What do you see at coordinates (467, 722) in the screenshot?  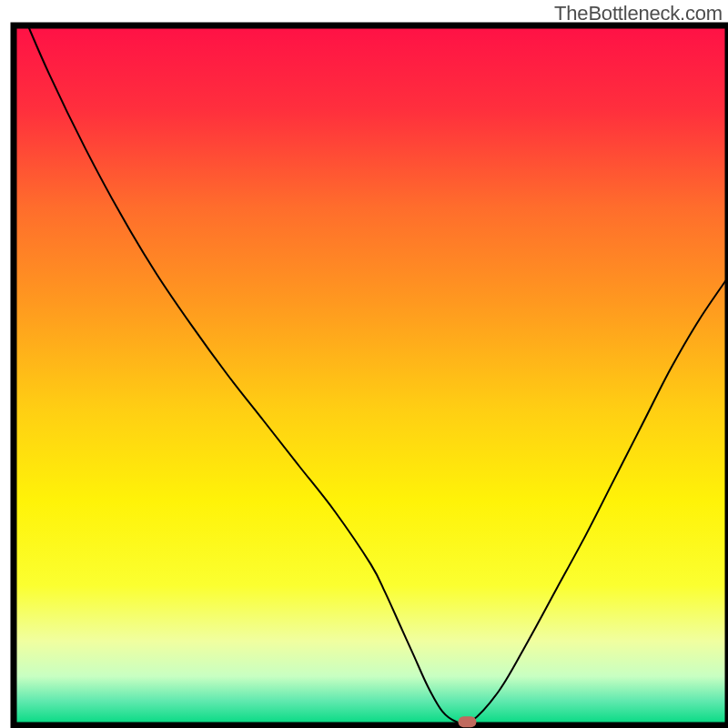 I see `minimum-marker` at bounding box center [467, 722].